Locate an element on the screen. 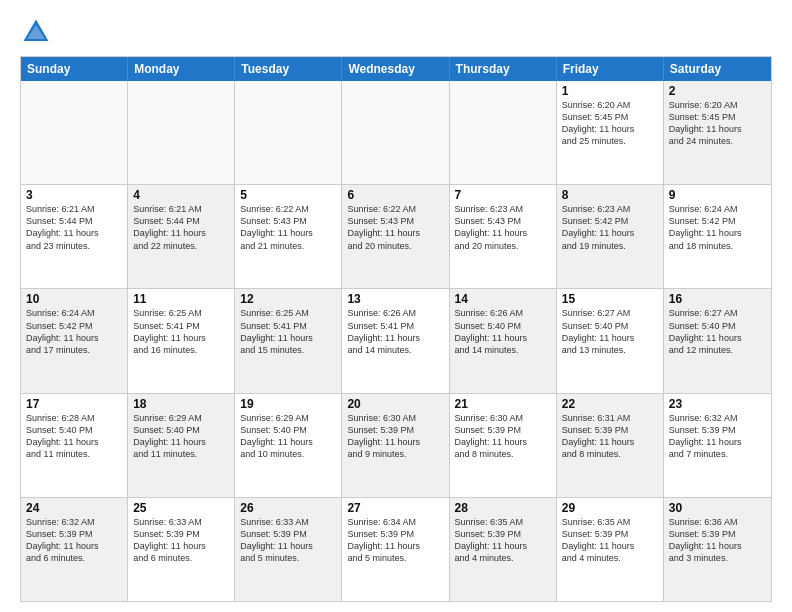 The width and height of the screenshot is (792, 612). day-number: 15 is located at coordinates (610, 299).